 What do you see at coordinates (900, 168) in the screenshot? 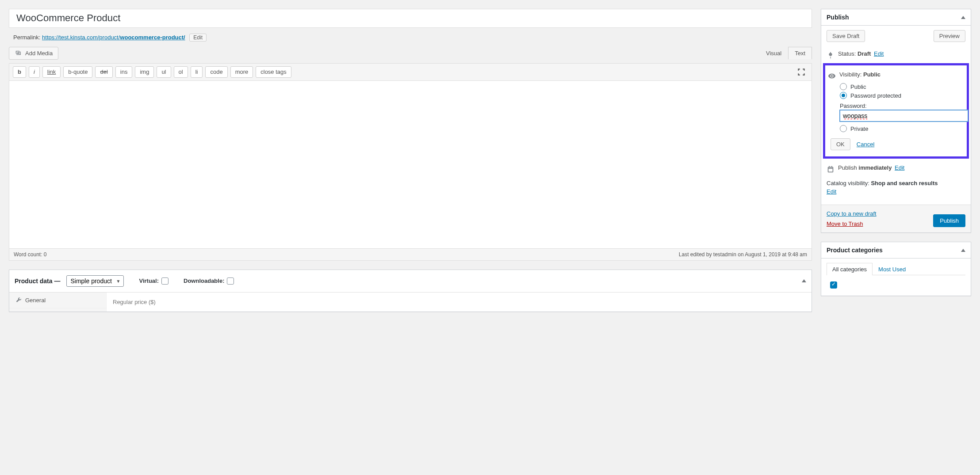
I see `schedule-edit-link: Edit` at bounding box center [900, 168].